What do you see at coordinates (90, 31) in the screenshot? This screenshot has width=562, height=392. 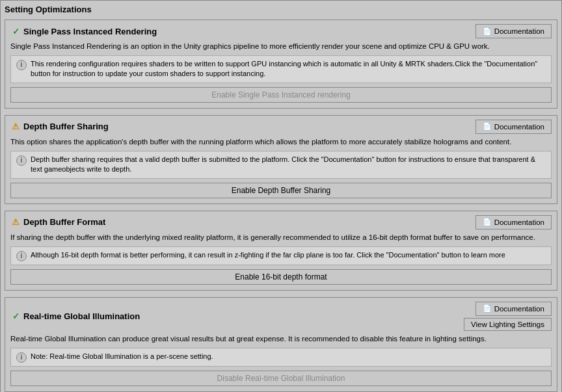 I see `section-title-single-pass: Single Pass Instanced Rendering` at bounding box center [90, 31].